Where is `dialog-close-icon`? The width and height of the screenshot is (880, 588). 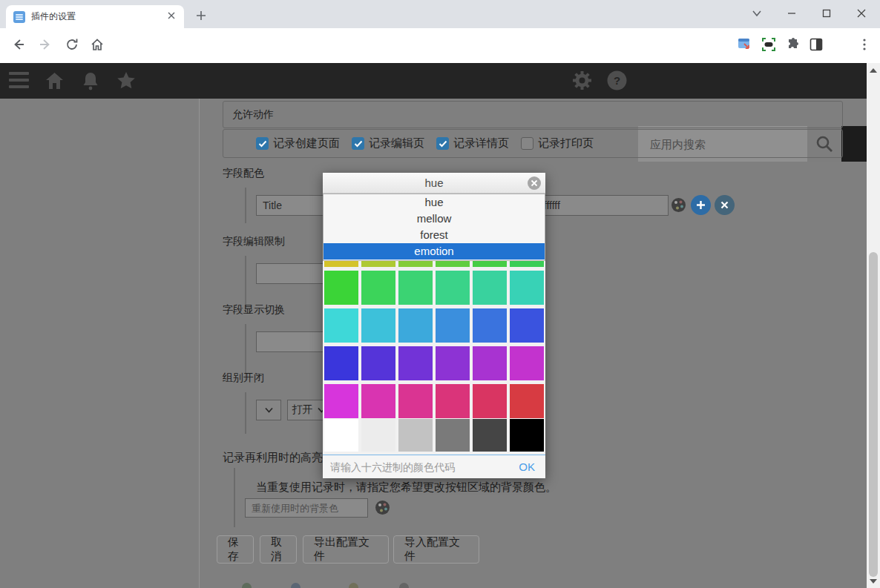
dialog-close-icon is located at coordinates (534, 183).